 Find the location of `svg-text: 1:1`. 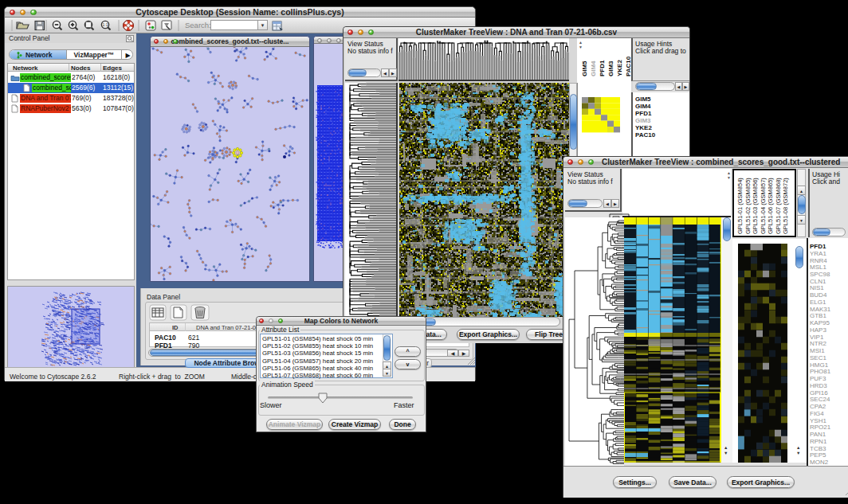

svg-text: 1:1 is located at coordinates (105, 25).